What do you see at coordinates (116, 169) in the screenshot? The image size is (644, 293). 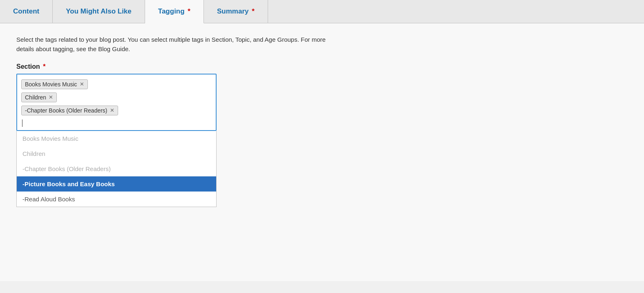 I see `dropdown-list: Books Movies Music Children -Chapter Boo…` at bounding box center [116, 169].